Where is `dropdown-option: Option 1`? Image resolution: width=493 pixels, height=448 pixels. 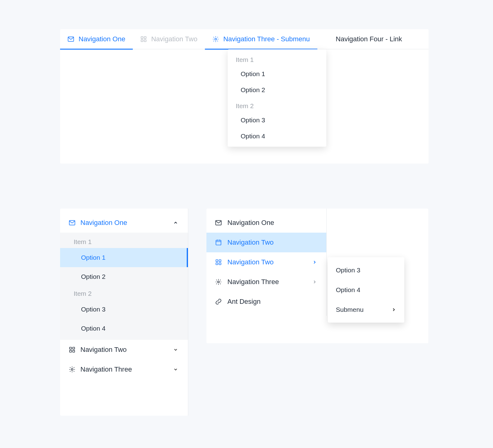
dropdown-option: Option 1 is located at coordinates (277, 74).